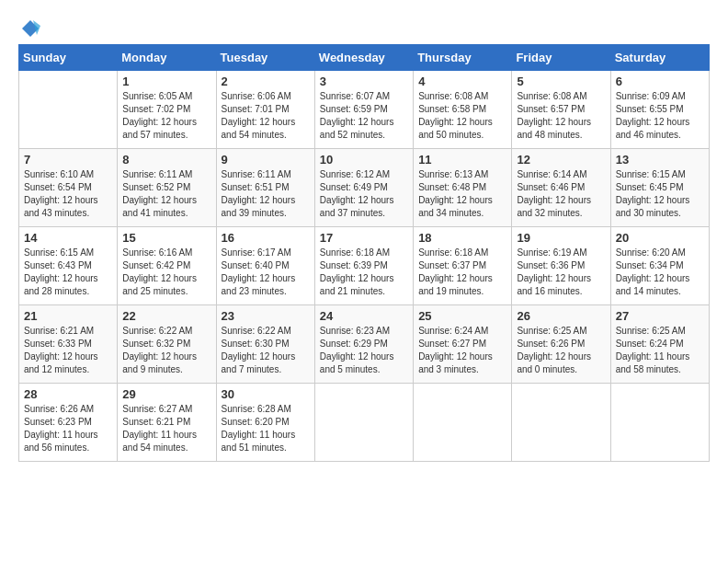 The image size is (728, 563). I want to click on day-content: Sunrise: 6:27 AM Sunset: 6:21 PM Dayligh…, so click(166, 429).